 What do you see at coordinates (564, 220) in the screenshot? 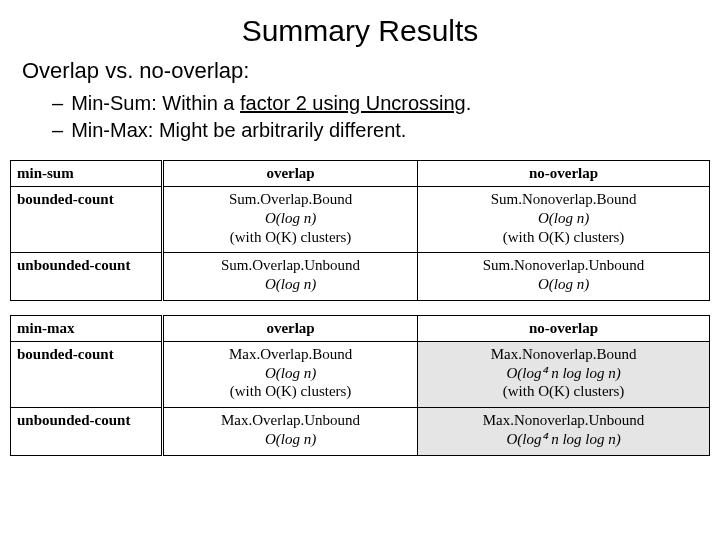
I see `cell: Sum.Nonoverlap.Bound O(log n) (with O(K)…` at bounding box center [564, 220].